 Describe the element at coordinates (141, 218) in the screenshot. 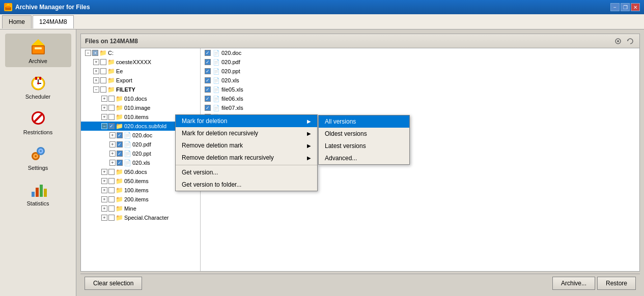

I see `tree-item-special: + 📁 Special.Character` at that location.